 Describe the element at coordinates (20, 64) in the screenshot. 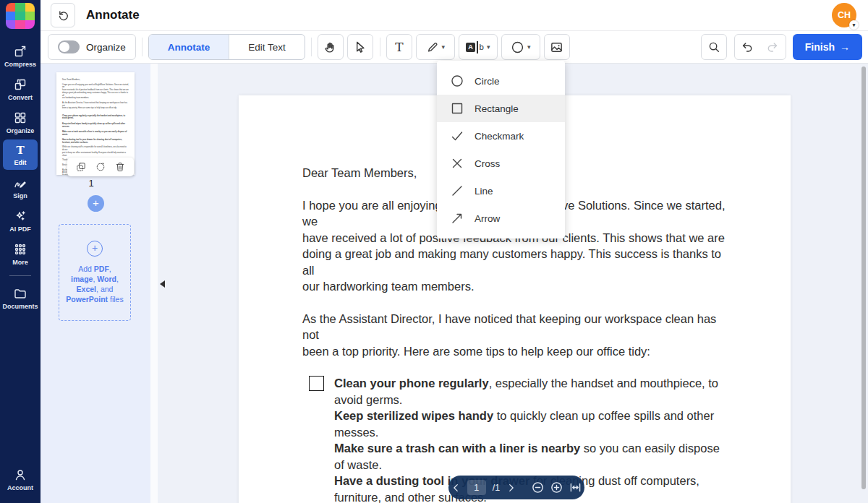

I see `sidebar-item-label: Compress` at that location.